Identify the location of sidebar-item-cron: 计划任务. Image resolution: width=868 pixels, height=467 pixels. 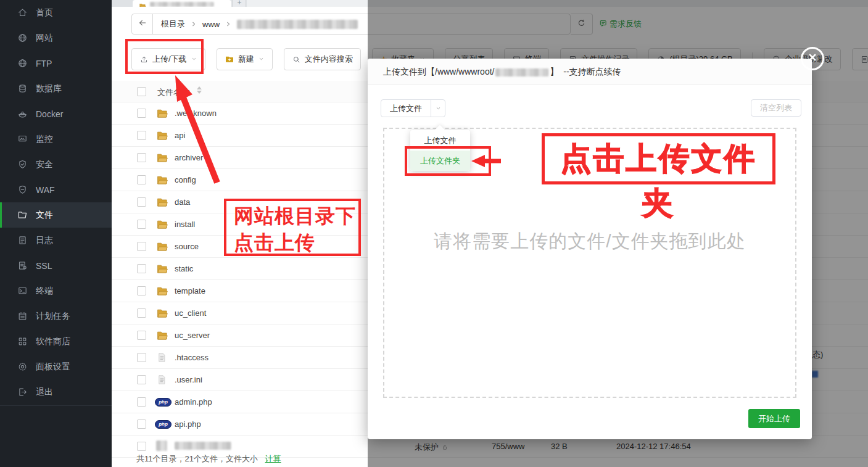
(56, 316).